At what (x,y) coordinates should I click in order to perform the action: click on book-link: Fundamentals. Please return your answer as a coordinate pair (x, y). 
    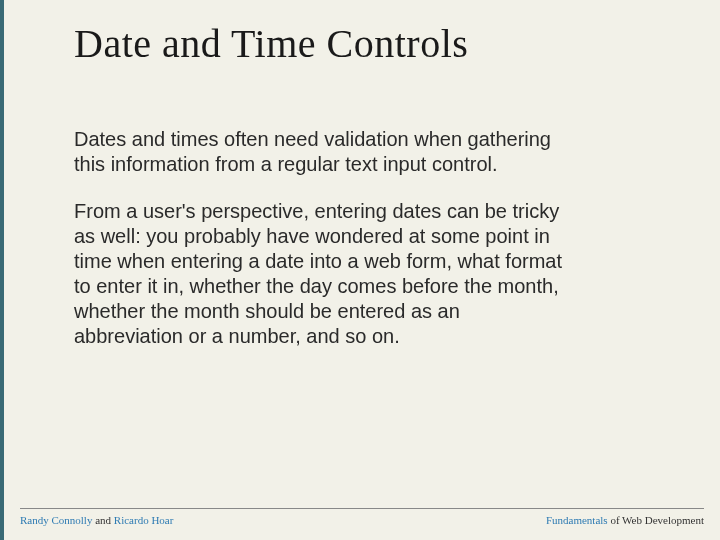
    Looking at the image, I should click on (577, 520).